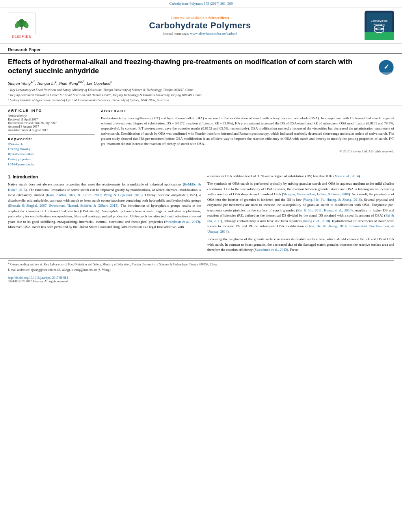 This screenshot has width=402, height=532. Describe the element at coordinates (201, 95) in the screenshot. I see `affiliation-b: bBeijing Advanced Innovation Center for …` at that location.